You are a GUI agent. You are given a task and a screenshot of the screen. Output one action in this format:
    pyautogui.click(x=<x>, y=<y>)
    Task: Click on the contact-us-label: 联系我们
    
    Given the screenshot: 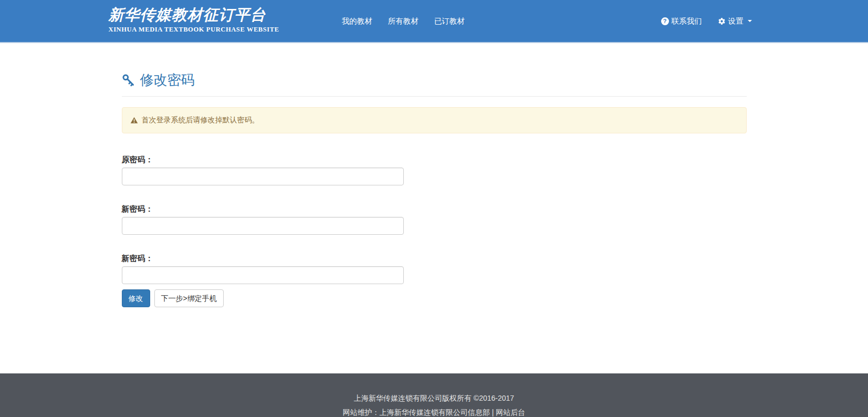 What is the action you would take?
    pyautogui.click(x=687, y=21)
    